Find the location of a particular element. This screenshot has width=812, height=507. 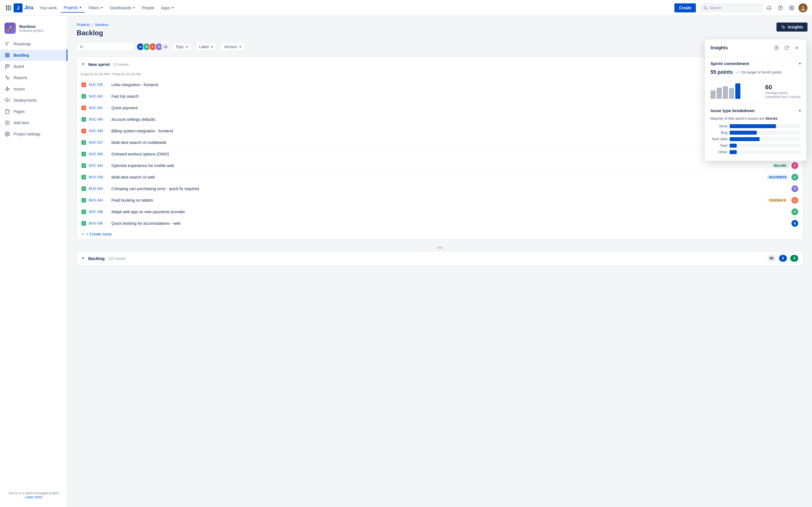

nav-projects: Projects ▼ is located at coordinates (73, 8).